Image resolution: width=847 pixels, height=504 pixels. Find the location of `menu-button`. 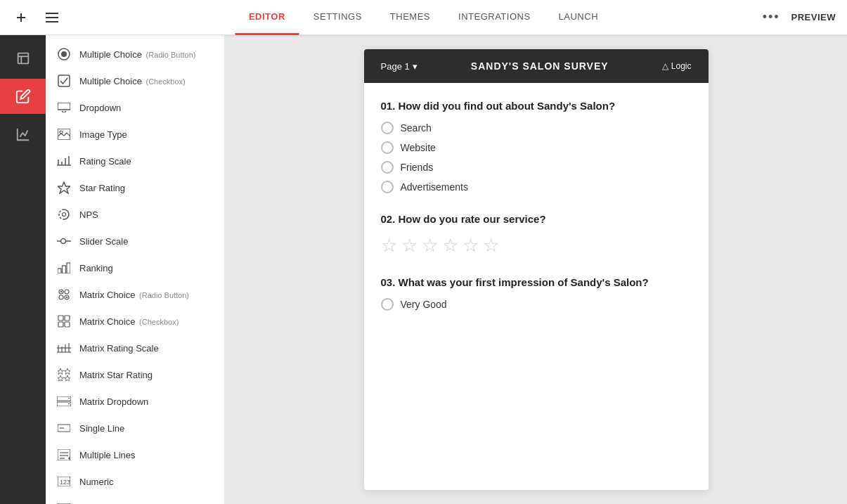

menu-button is located at coordinates (52, 18).